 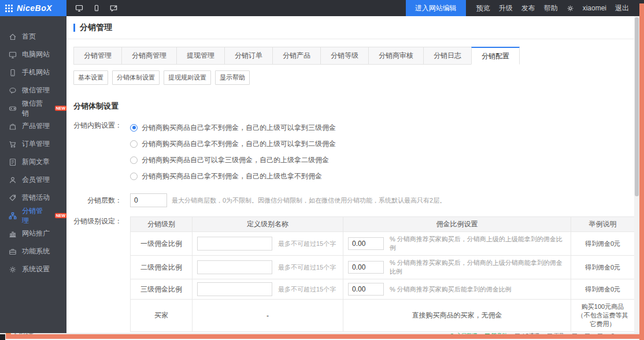 What do you see at coordinates (483, 8) in the screenshot?
I see `preview-link: 预览` at bounding box center [483, 8].